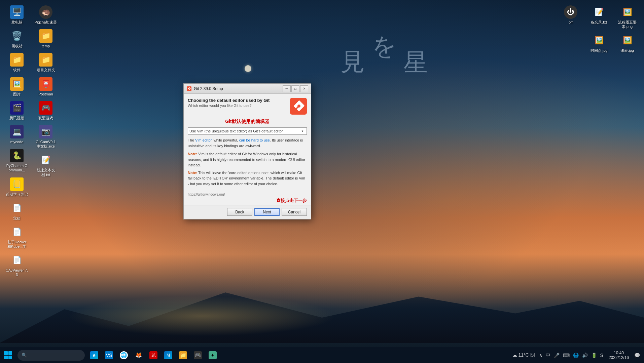 This screenshot has height=363, width=644. Describe the element at coordinates (225, 140) in the screenshot. I see `desc-text-2: , while powerful,` at that location.